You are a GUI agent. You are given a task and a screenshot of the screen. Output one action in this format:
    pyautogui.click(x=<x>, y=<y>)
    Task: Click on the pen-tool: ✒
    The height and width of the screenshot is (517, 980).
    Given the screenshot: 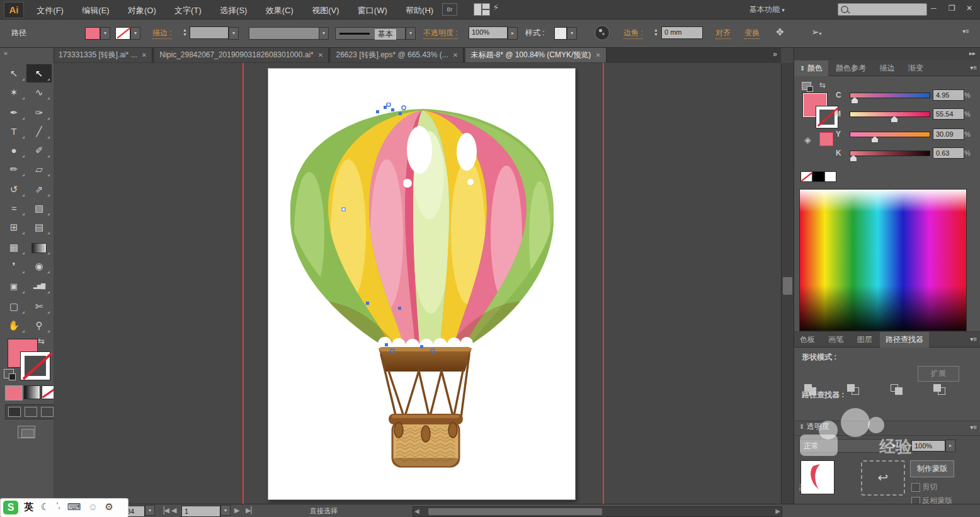 What is the action you would take?
    pyautogui.click(x=14, y=112)
    